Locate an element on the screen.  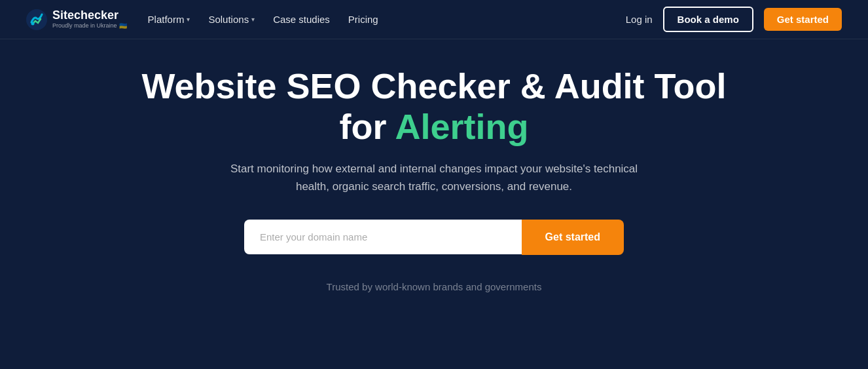
nav-pricing: Pricing is located at coordinates (363, 20).